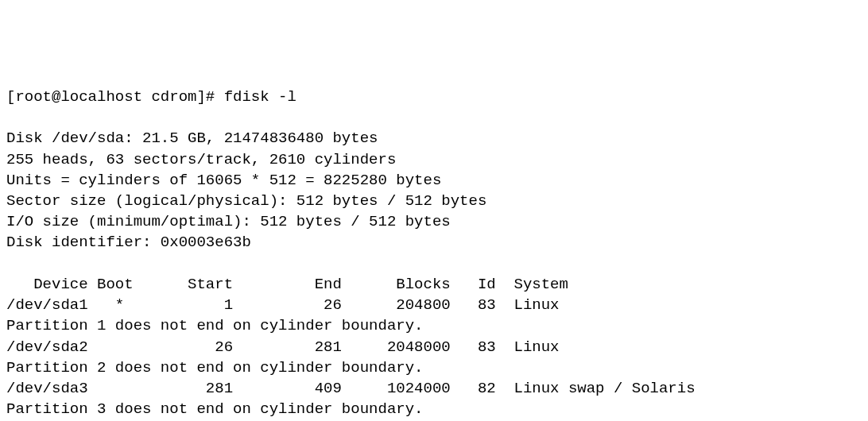  What do you see at coordinates (129, 242) in the screenshot?
I see `disk-identifier-line: Disk identifier: 0x0003e63b` at bounding box center [129, 242].